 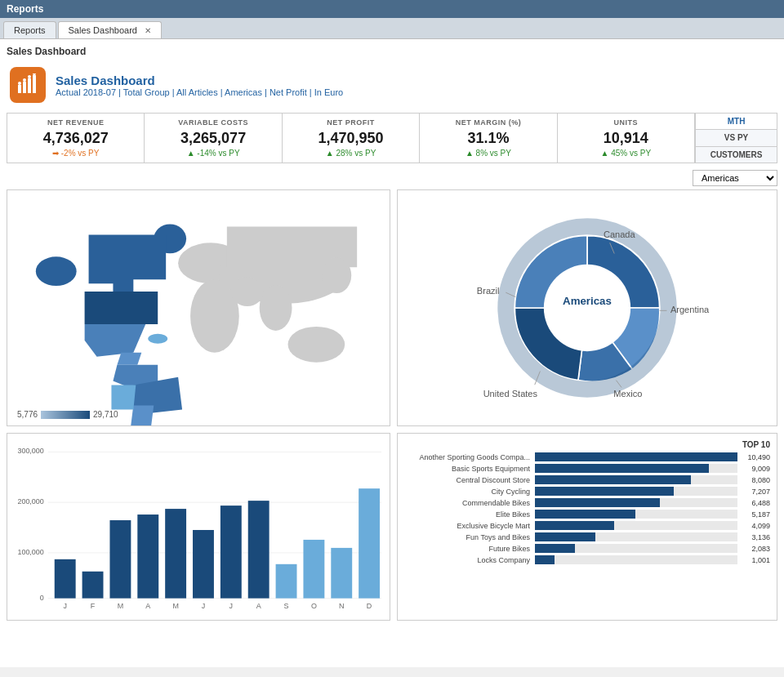 I want to click on dropdown-row: Americas Europe Asia Pacific Middle East, so click(x=392, y=178).